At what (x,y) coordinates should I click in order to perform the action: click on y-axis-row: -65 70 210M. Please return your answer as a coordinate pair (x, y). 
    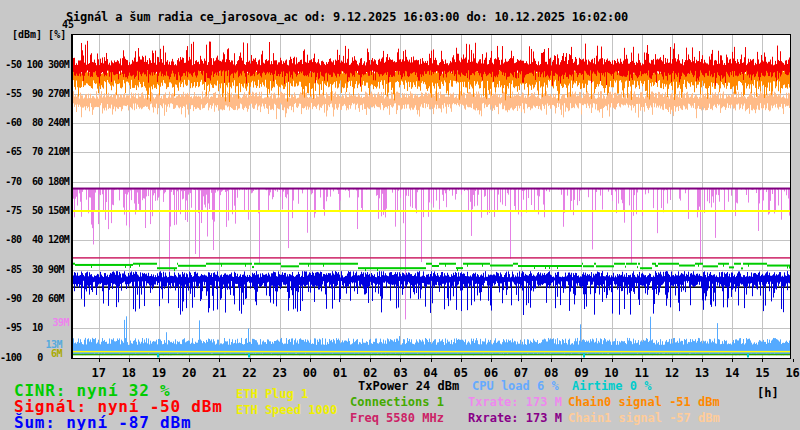
    Looking at the image, I should click on (34, 152).